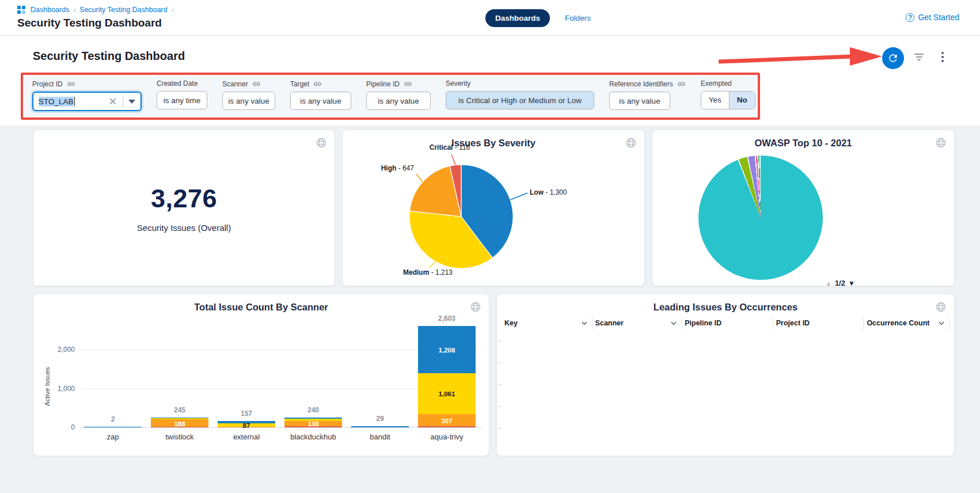  Describe the element at coordinates (725, 308) in the screenshot. I see `occurrences-table-title: Leading Issues By Occurrences` at that location.